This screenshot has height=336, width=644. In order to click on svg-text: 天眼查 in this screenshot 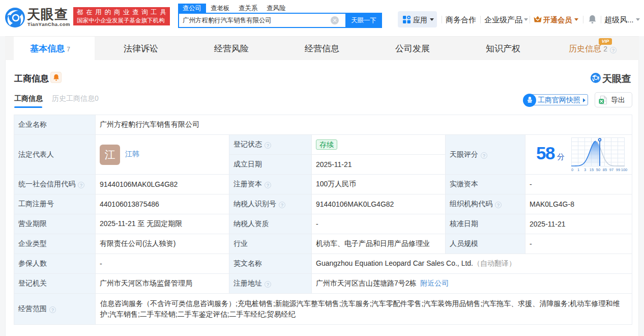, I will do `click(617, 78)`.